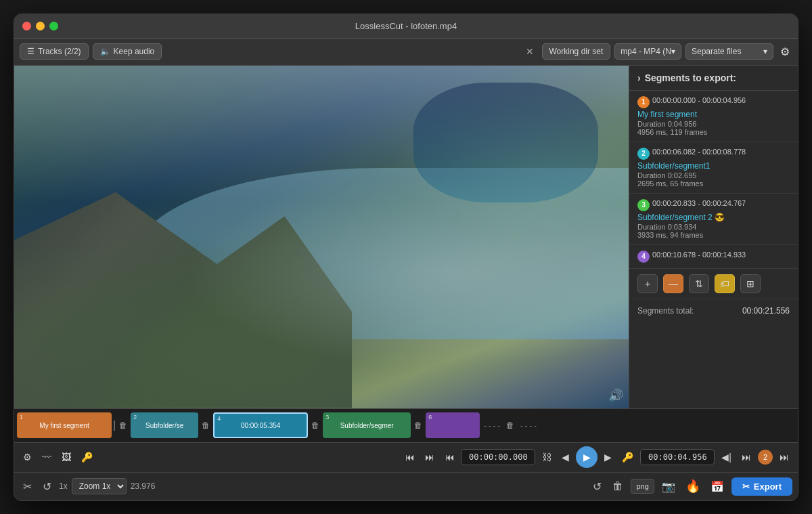  I want to click on timeline-segment-4: 4 00:00:05.354, so click(261, 425).